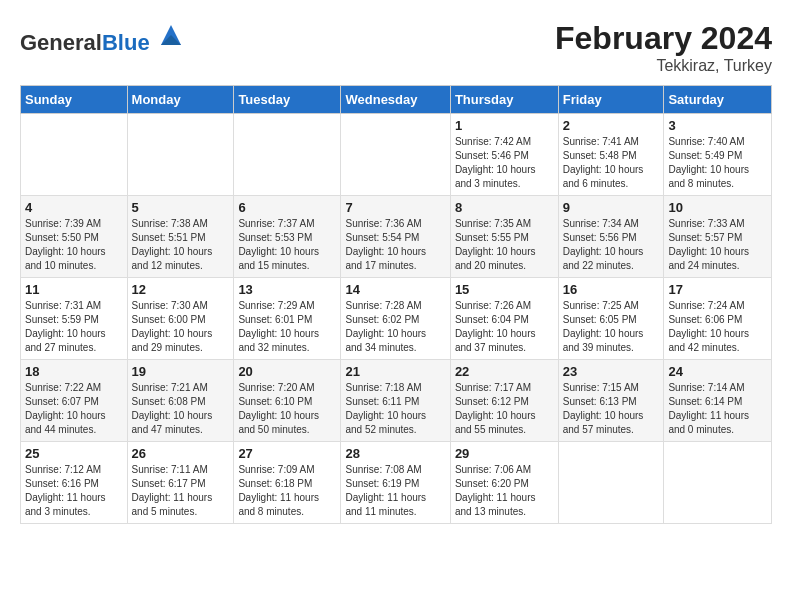  What do you see at coordinates (611, 100) in the screenshot?
I see `column-header-friday: Friday` at bounding box center [611, 100].